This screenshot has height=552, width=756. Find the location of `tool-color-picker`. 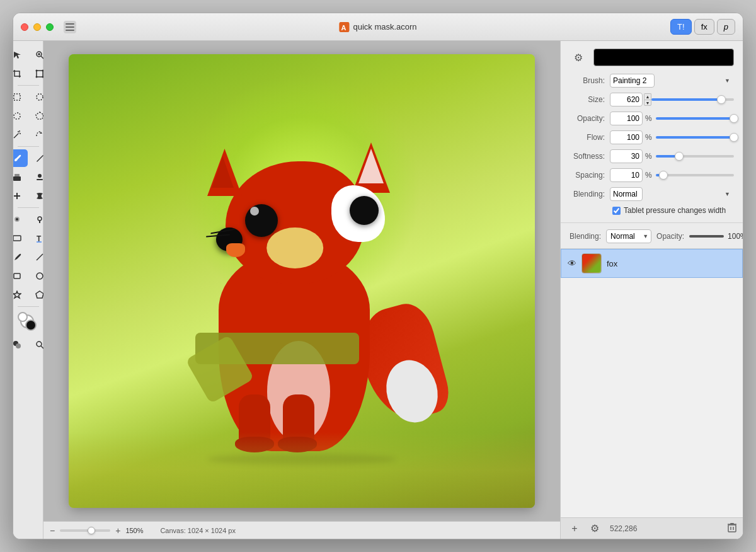

tool-color-picker is located at coordinates (20, 345).